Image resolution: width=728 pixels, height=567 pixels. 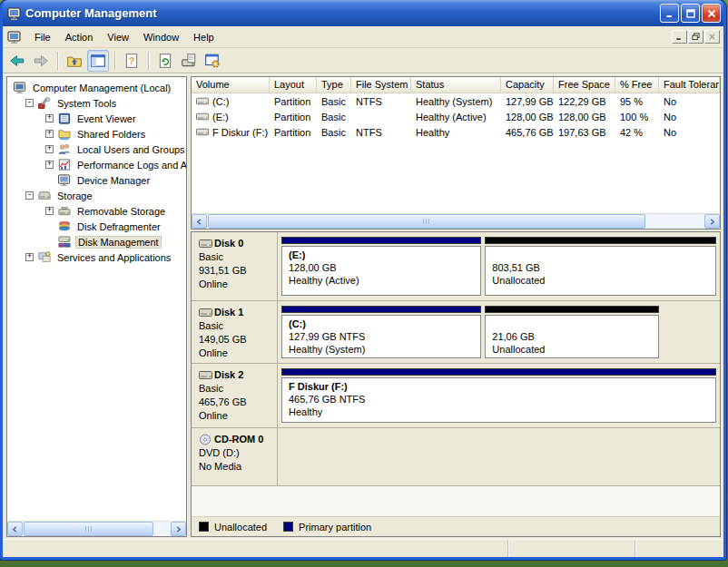 What do you see at coordinates (456, 221) in the screenshot?
I see `volume-list-horizontal-scrollbar` at bounding box center [456, 221].